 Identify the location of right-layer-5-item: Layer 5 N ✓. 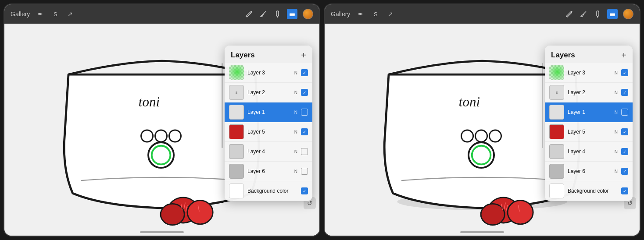
(589, 132).